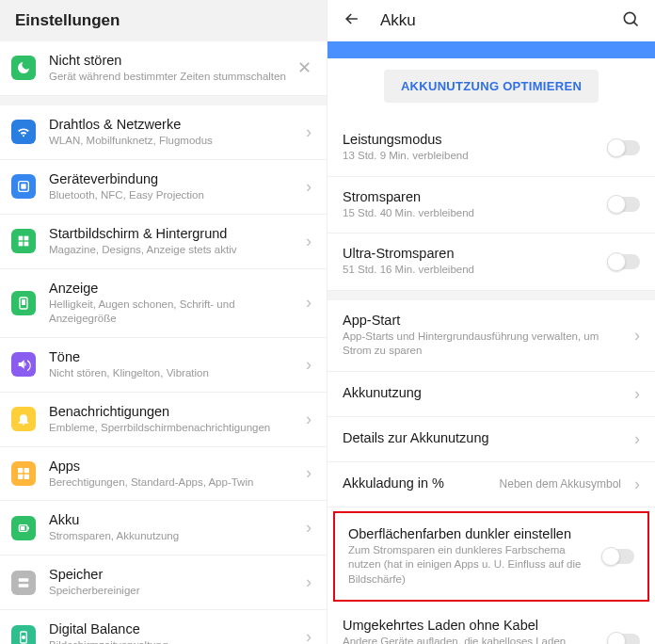  I want to click on row-title: Startbildschirm & Hintergrund, so click(173, 233).